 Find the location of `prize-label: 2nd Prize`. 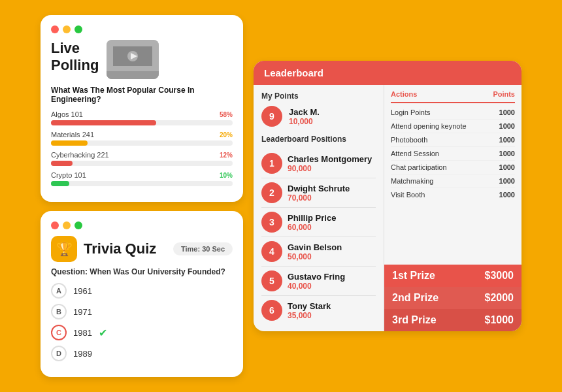

prize-label: 2nd Prize is located at coordinates (416, 298).